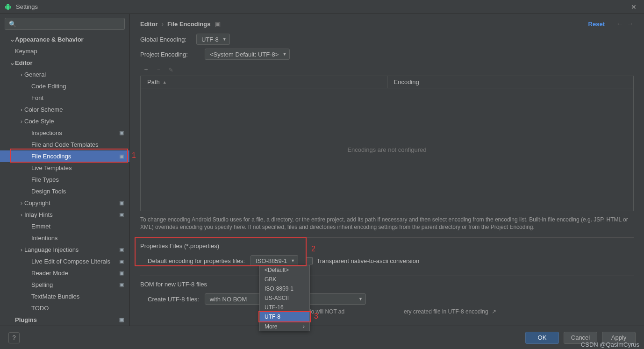  What do you see at coordinates (67, 320) in the screenshot?
I see `sidebar-item-label: Plugins` at bounding box center [67, 320].